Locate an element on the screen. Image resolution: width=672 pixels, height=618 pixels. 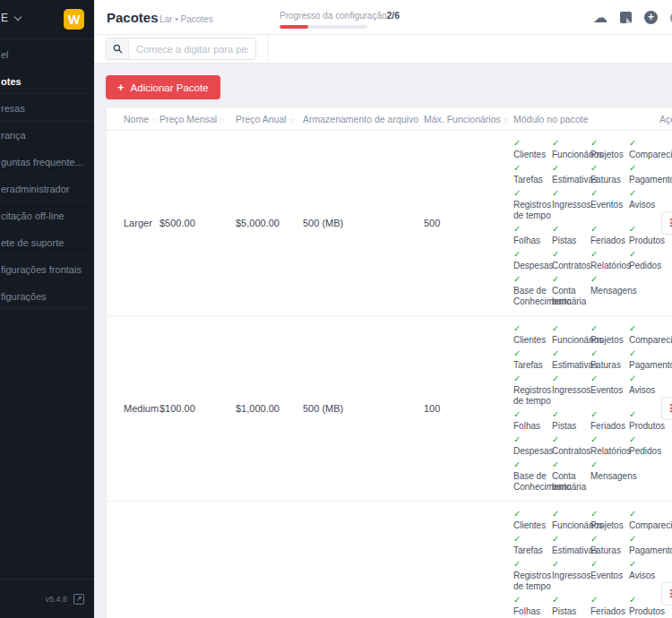
sidebar-item: otes is located at coordinates (47, 81).